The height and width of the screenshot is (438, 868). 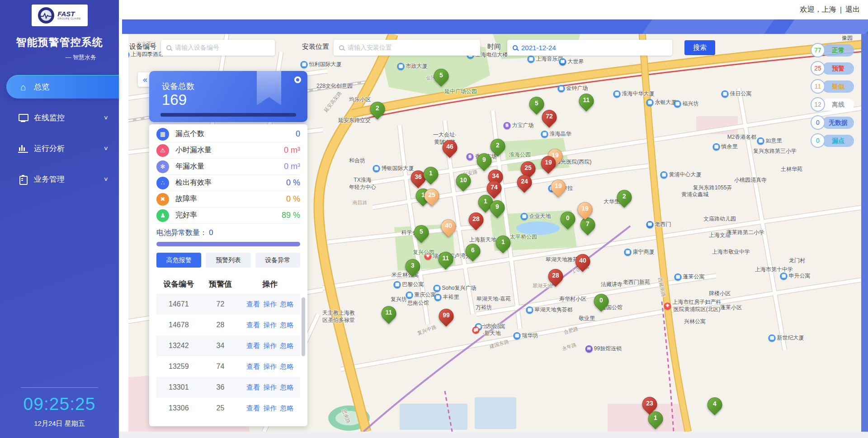 I want to click on map-place-label: 上海市敬业中学, so click(x=731, y=252).